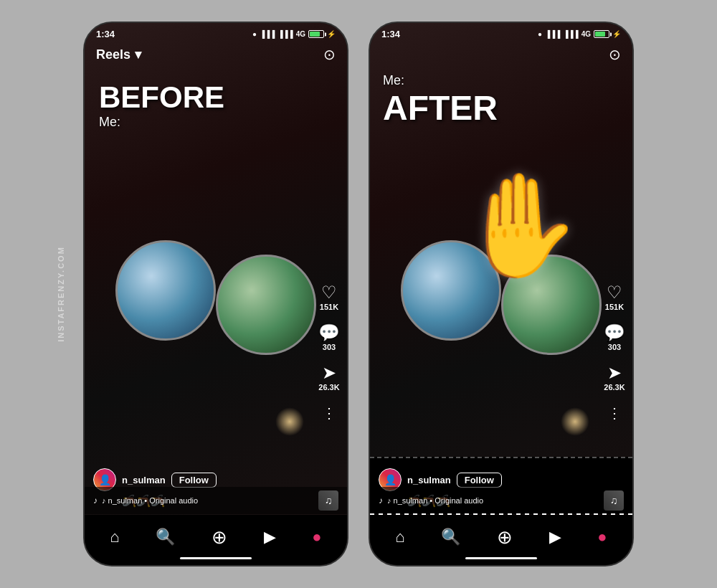  What do you see at coordinates (501, 558) in the screenshot?
I see `home-indicator-after` at bounding box center [501, 558].